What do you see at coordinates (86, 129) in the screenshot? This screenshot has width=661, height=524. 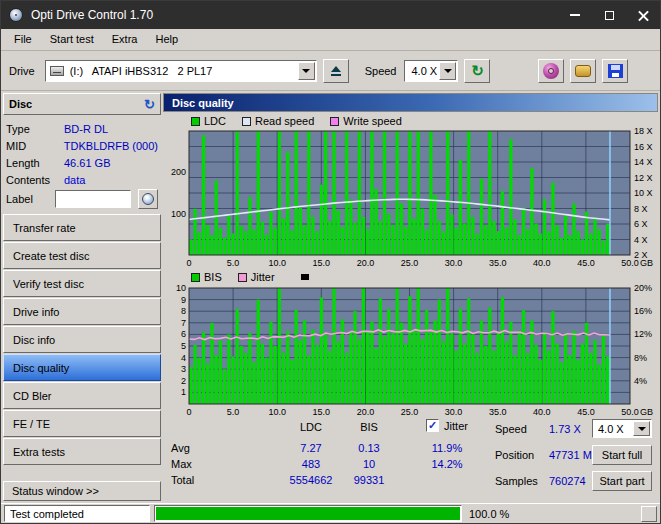 I see `type-value: BD-R DL` at bounding box center [86, 129].